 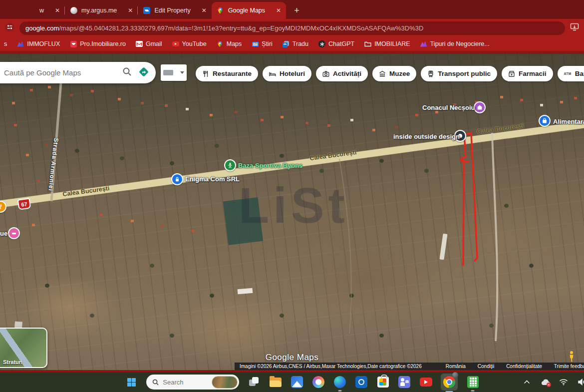 What do you see at coordinates (527, 74) in the screenshot?
I see `chip-farmacii: Farmacii` at bounding box center [527, 74].